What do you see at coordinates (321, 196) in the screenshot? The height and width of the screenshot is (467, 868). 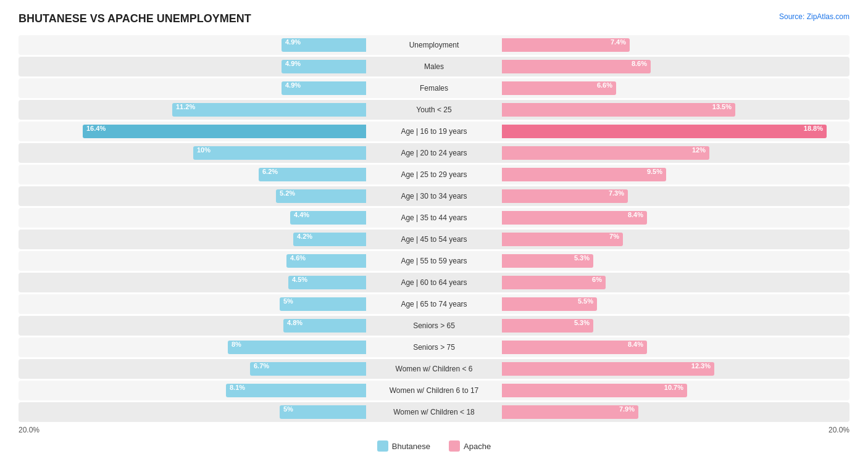 I see `blue-bar: 5.2%` at bounding box center [321, 196].